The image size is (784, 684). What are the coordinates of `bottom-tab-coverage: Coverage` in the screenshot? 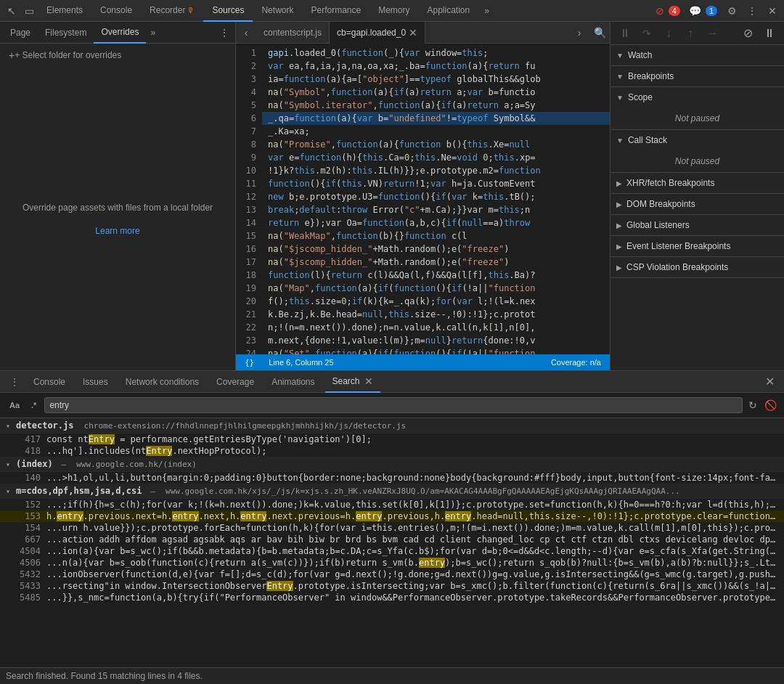 It's located at (235, 382).